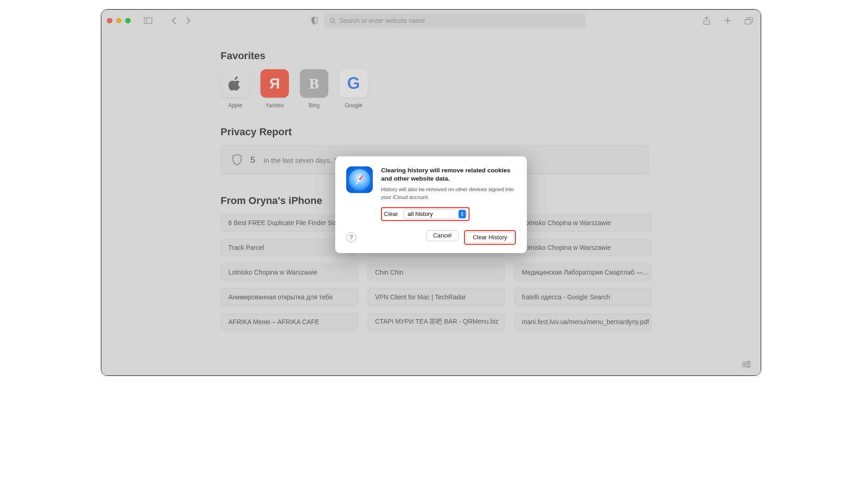 The width and height of the screenshot is (868, 485). I want to click on sidebar-toggle-button, so click(148, 21).